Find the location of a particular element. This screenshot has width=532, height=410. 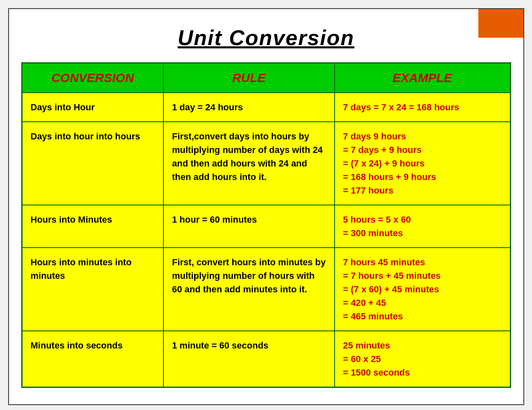

cell-example: 7 days 9 hours= 7 days + 9 hours= (7 x 2… is located at coordinates (423, 163).